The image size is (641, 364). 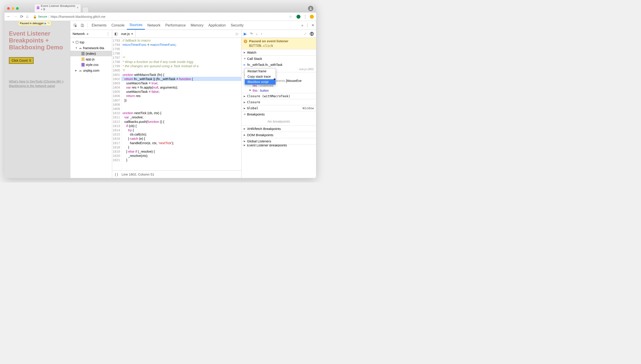 What do you see at coordinates (116, 34) in the screenshot?
I see `editor-nav-icon: ◧` at bounding box center [116, 34].